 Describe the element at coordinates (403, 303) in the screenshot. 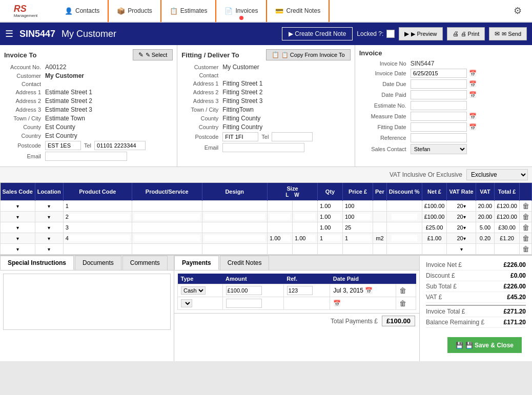

I see `delete-payment-button-empty: 🗑` at that location.